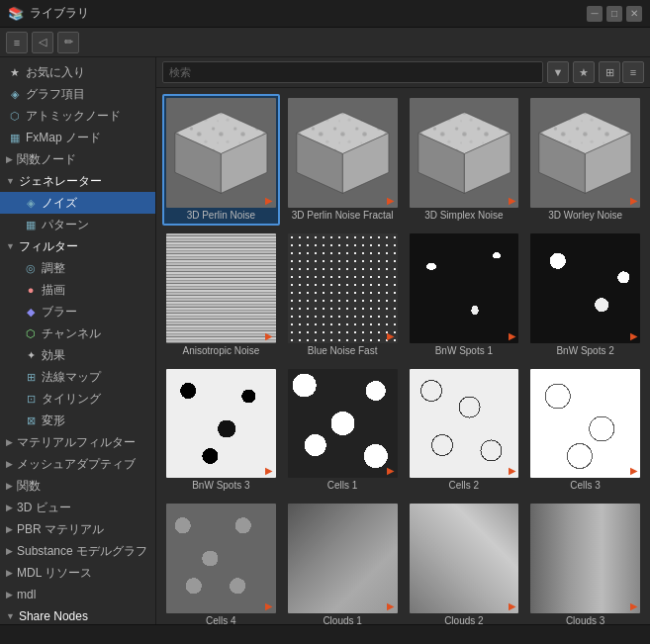  What do you see at coordinates (60, 182) in the screenshot?
I see `sidebar-item-label: ジェネレーター` at bounding box center [60, 182].